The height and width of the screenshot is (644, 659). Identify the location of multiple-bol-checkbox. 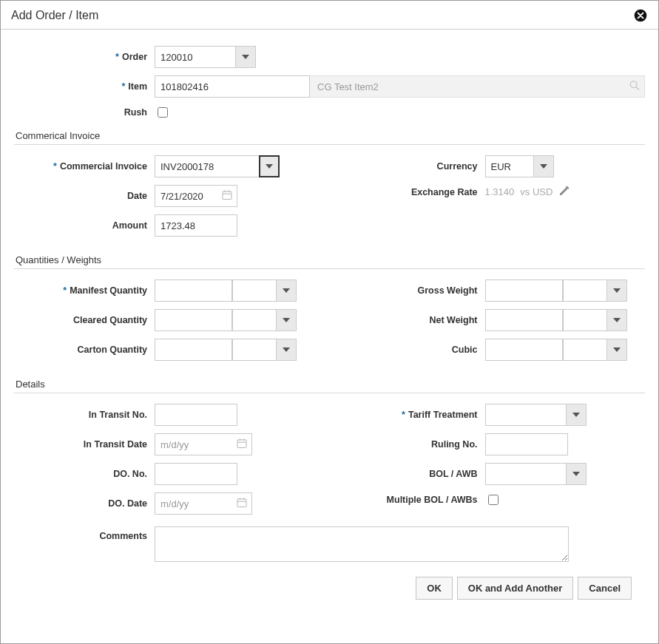
(493, 500).